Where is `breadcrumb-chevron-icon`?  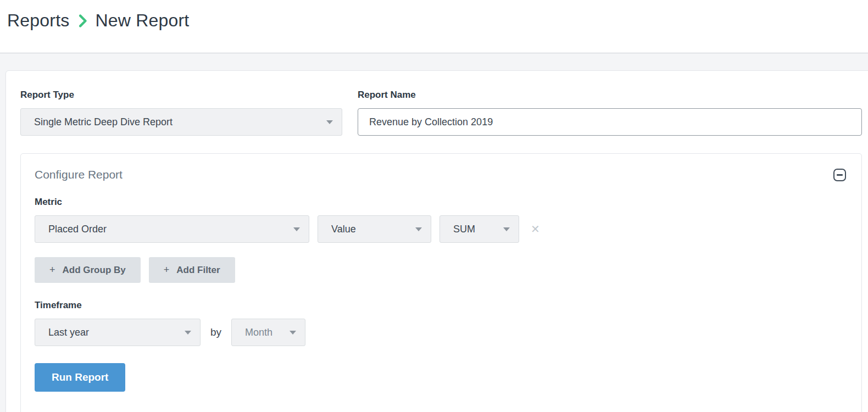 breadcrumb-chevron-icon is located at coordinates (82, 21).